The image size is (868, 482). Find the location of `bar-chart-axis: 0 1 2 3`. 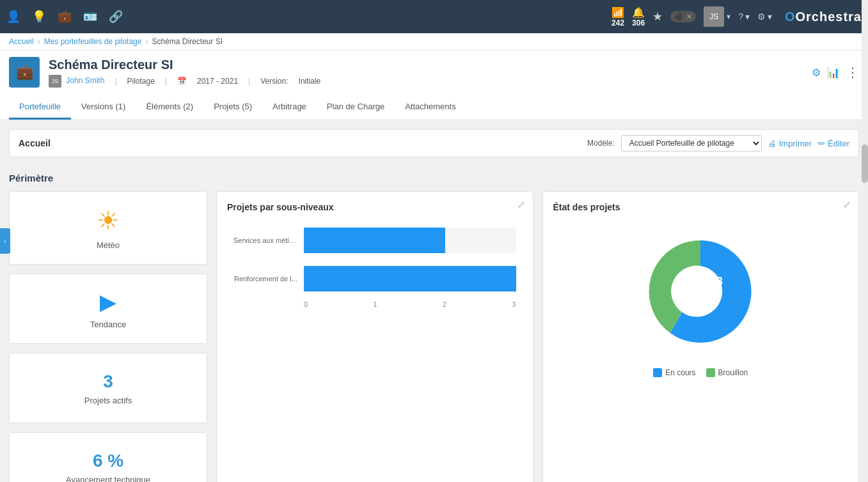

bar-chart-axis: 0 1 2 3 is located at coordinates (410, 304).